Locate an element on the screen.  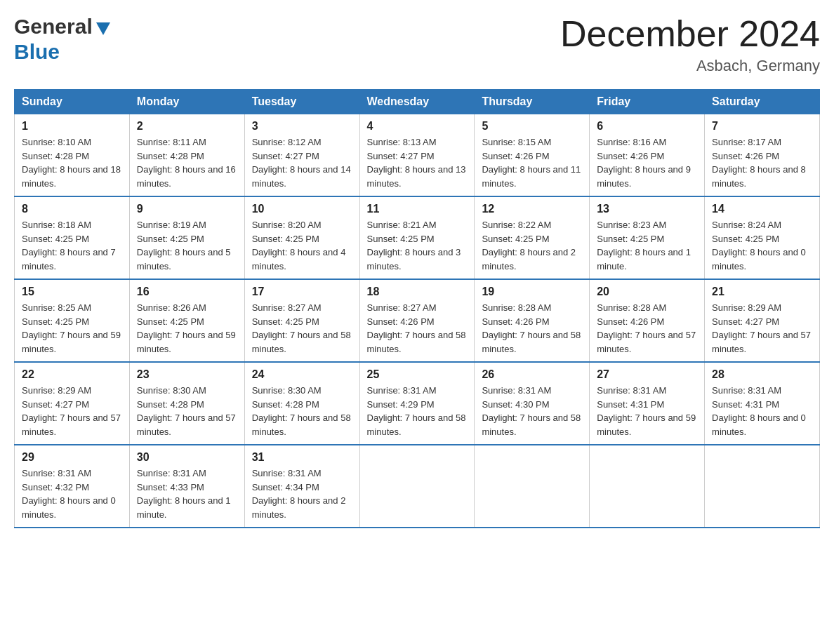
day-info: Sunrise: 8:17 AM Sunset: 4:26 PM Dayligh… is located at coordinates (762, 163).